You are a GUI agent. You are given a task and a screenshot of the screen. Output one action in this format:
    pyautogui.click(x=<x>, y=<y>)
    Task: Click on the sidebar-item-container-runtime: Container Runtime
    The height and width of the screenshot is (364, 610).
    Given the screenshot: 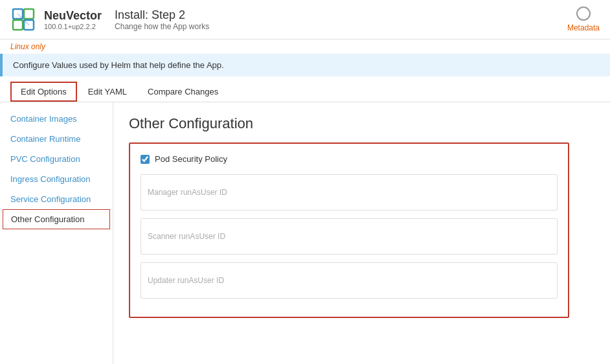 What is the action you would take?
    pyautogui.click(x=56, y=139)
    